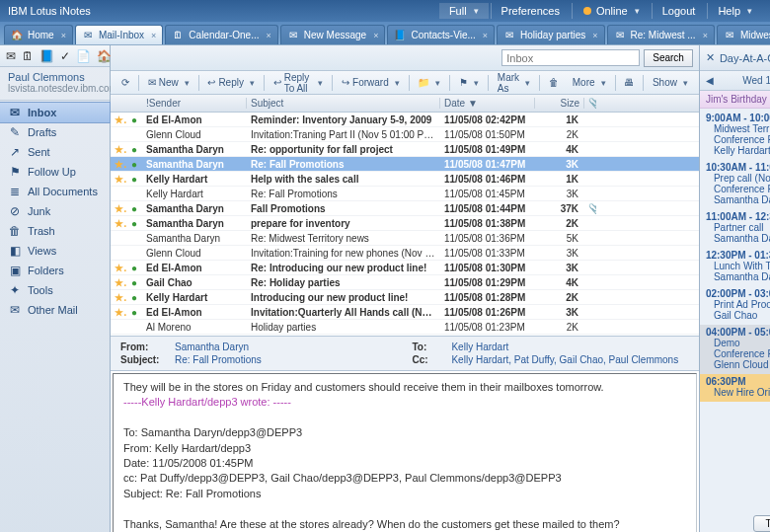 This screenshot has width=770, height=532. What do you see at coordinates (194, 298) in the screenshot?
I see `message-sender: Kelly Hardart` at bounding box center [194, 298].